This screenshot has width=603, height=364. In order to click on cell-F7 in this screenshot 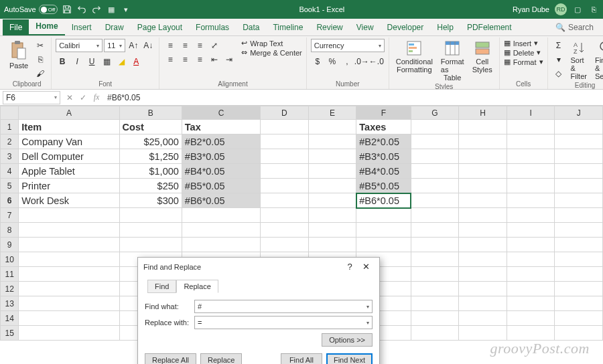, I will do `click(383, 215)`.